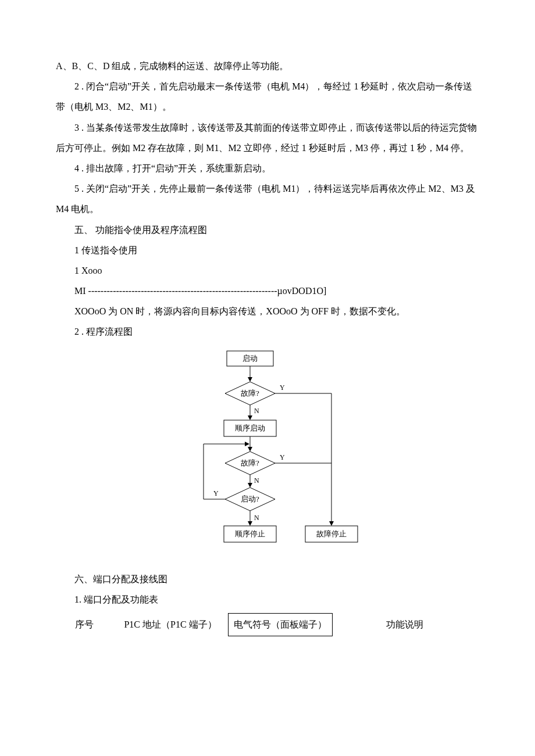  Describe the element at coordinates (257, 518) in the screenshot. I see `flow-n-3: N` at that location.